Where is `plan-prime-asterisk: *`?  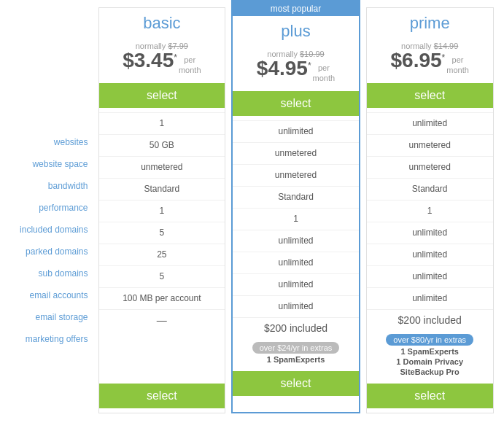
plan-prime-asterisk: * is located at coordinates (443, 58).